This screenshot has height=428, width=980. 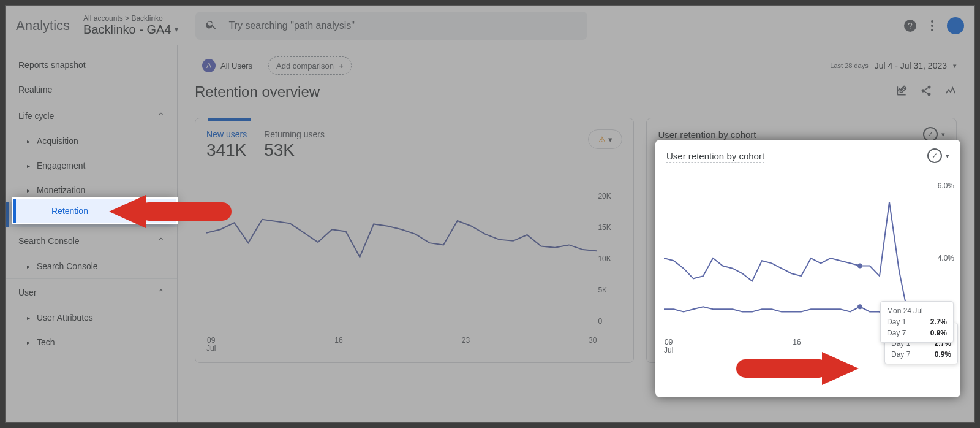 What do you see at coordinates (932, 26) in the screenshot?
I see `more-icon` at bounding box center [932, 26].